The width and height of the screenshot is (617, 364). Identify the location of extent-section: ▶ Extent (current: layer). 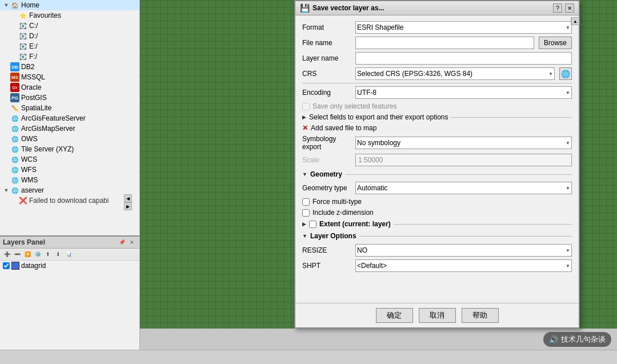
(437, 224).